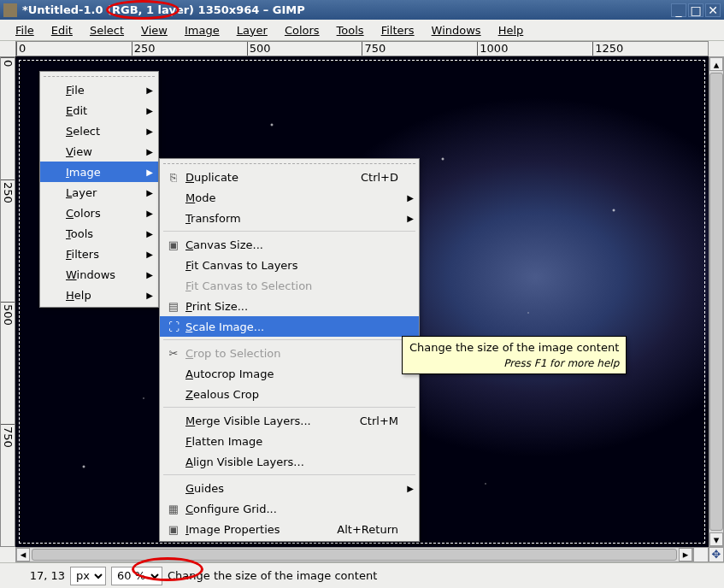 Image resolution: width=724 pixels, height=588 pixels. What do you see at coordinates (716, 302) in the screenshot?
I see `scrollbar-vertical: ▴ ▾` at bounding box center [716, 302].